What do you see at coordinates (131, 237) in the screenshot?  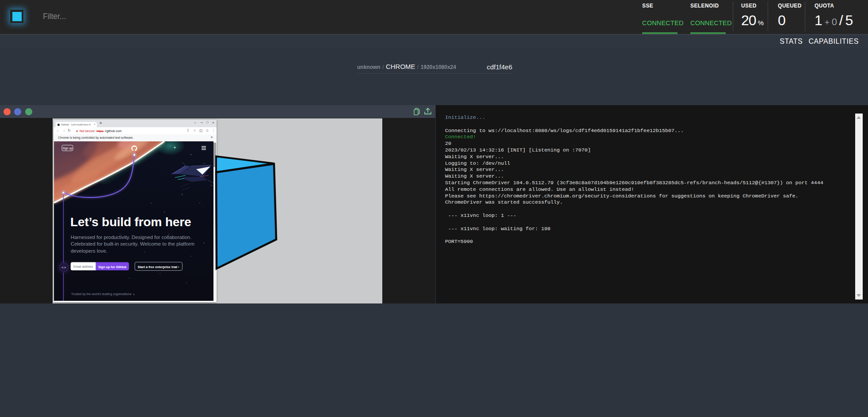 I see `svg-text:Harnessed for productivity. De: Harnessed for productivity. Designed for…` at bounding box center [131, 237].